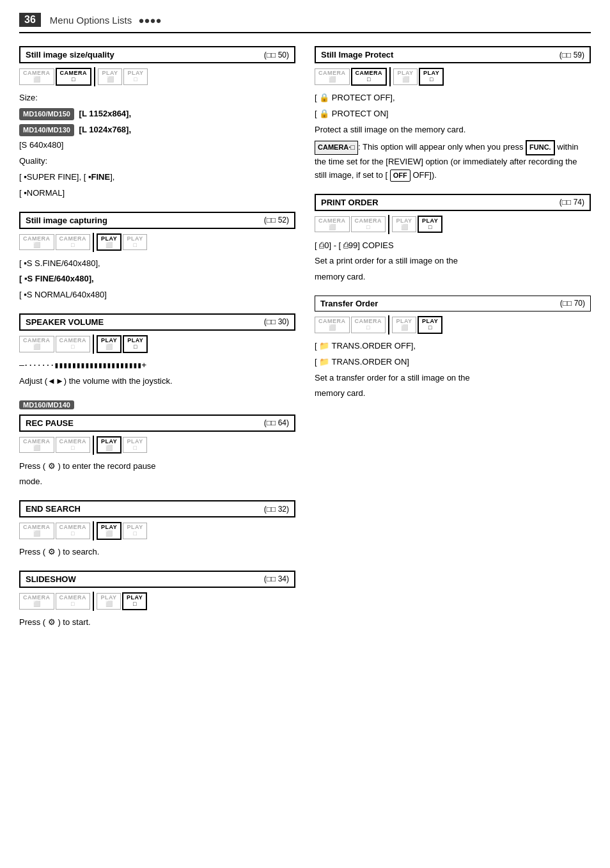 The height and width of the screenshot is (868, 610). I want to click on dots: ●●●●, so click(150, 20).